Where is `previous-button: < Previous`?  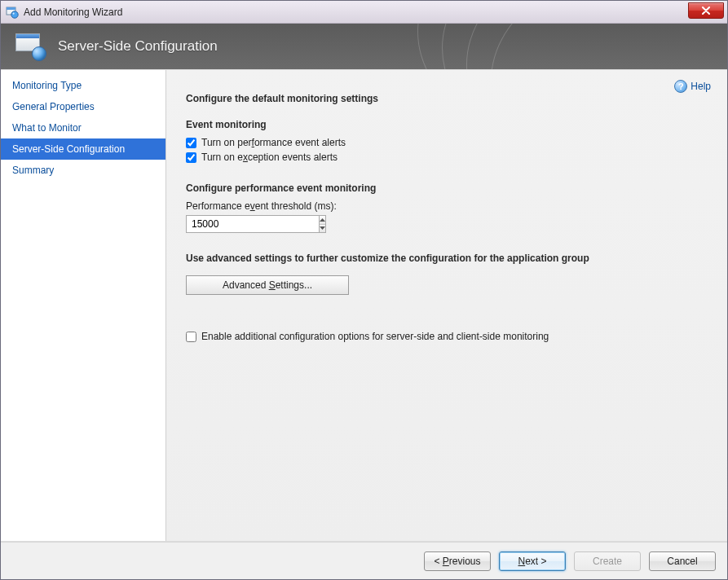 previous-button: < Previous is located at coordinates (457, 561).